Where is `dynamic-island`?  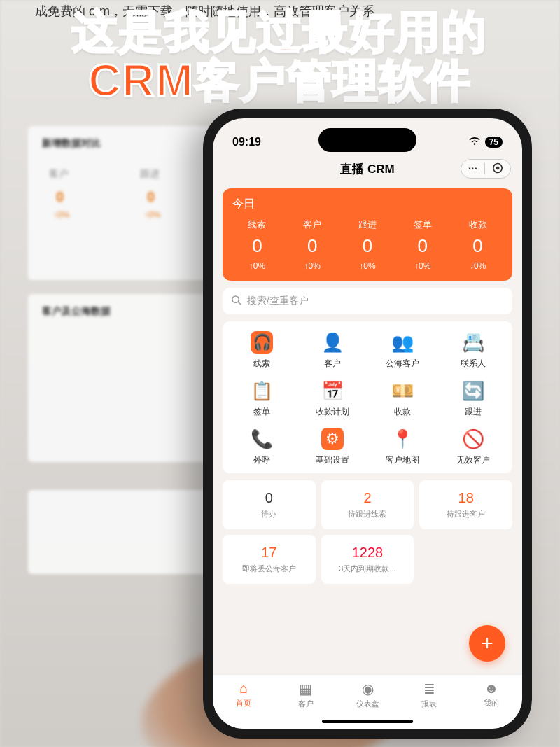 dynamic-island is located at coordinates (368, 140).